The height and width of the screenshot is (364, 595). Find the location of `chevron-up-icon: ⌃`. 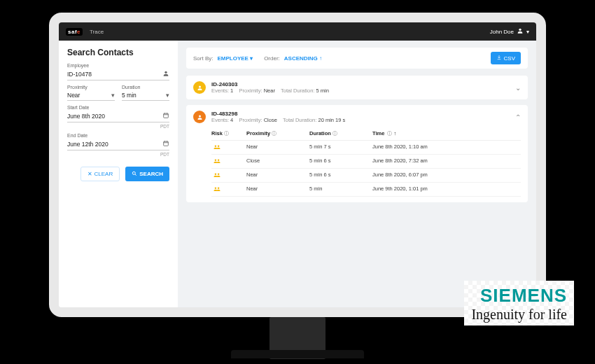

chevron-up-icon: ⌃ is located at coordinates (518, 118).